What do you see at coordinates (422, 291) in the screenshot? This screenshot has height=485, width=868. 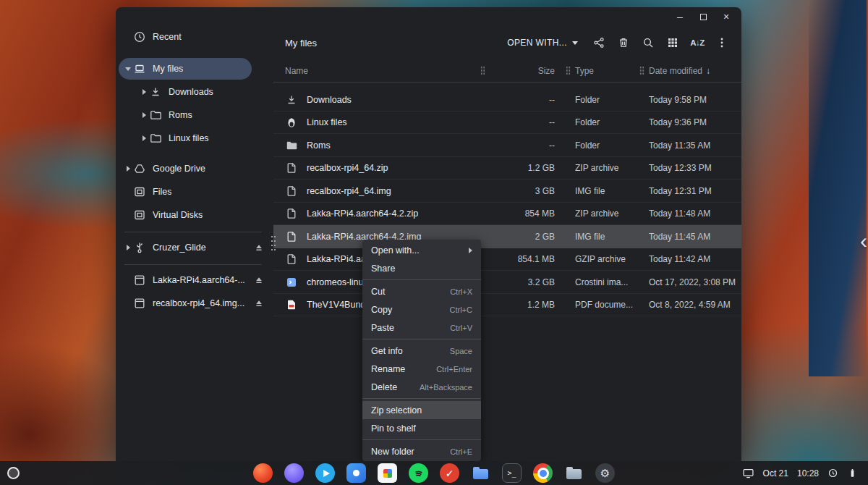 I see `menu-item-cut: Cut Ctrl+X` at bounding box center [422, 291].